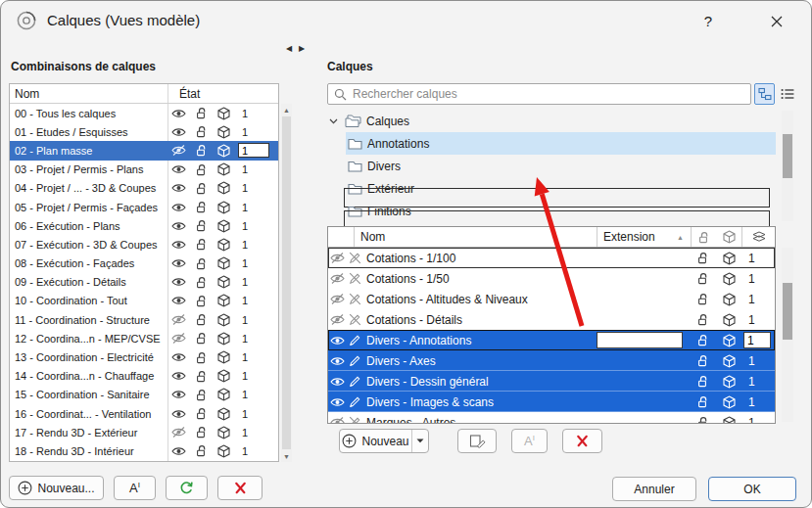 The image size is (812, 508). Describe the element at coordinates (640, 341) in the screenshot. I see `extension-input` at that location.